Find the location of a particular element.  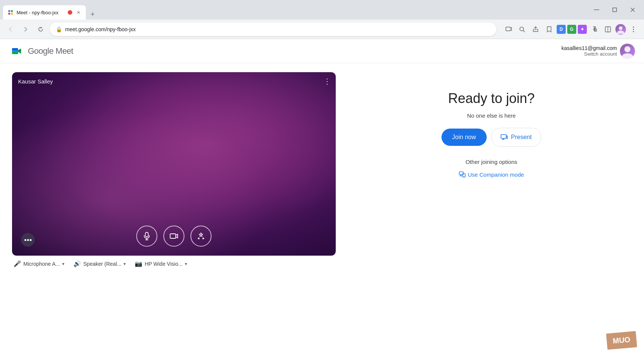

video-controls is located at coordinates (174, 236).